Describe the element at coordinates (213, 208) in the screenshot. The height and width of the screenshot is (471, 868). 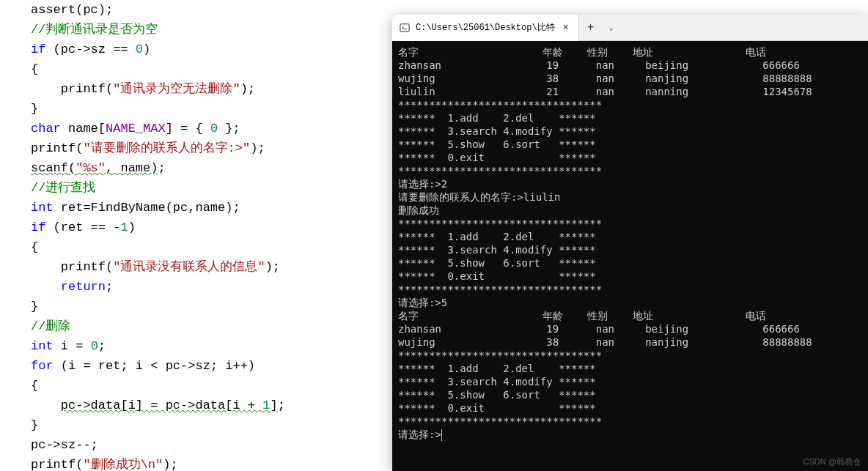
I see `code-line: int ret=FindByName(pc,name);` at that location.